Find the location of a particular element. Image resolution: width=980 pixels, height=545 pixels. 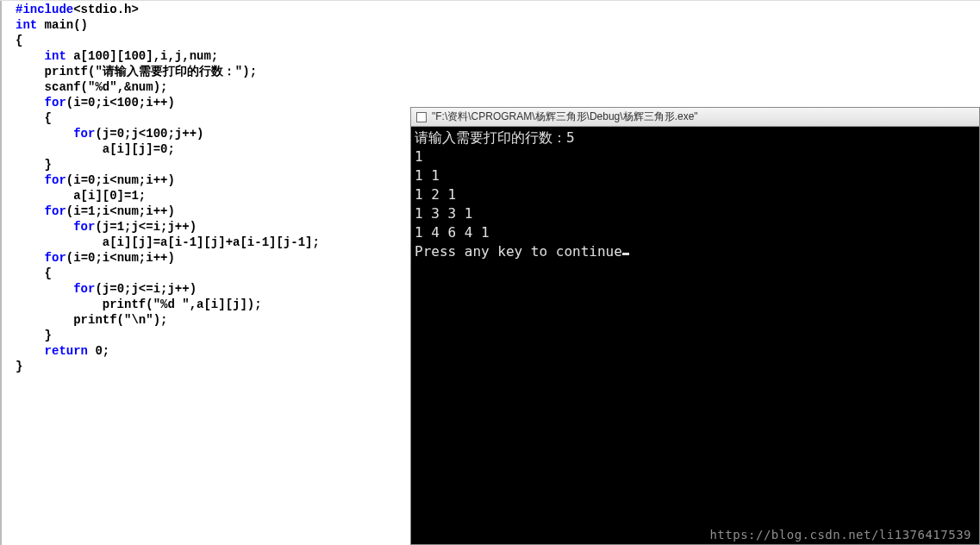

code-token: scanf( is located at coordinates (52, 87).